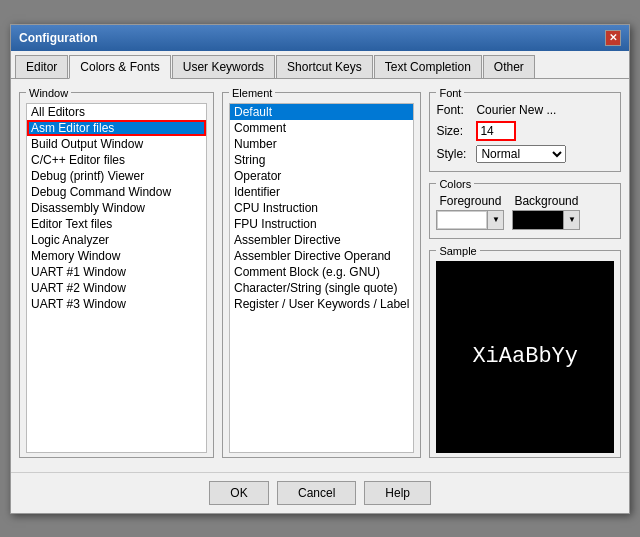 Image resolution: width=640 pixels, height=537 pixels. What do you see at coordinates (116, 288) in the screenshot?
I see `window-list-item: UART #2 Window` at bounding box center [116, 288].